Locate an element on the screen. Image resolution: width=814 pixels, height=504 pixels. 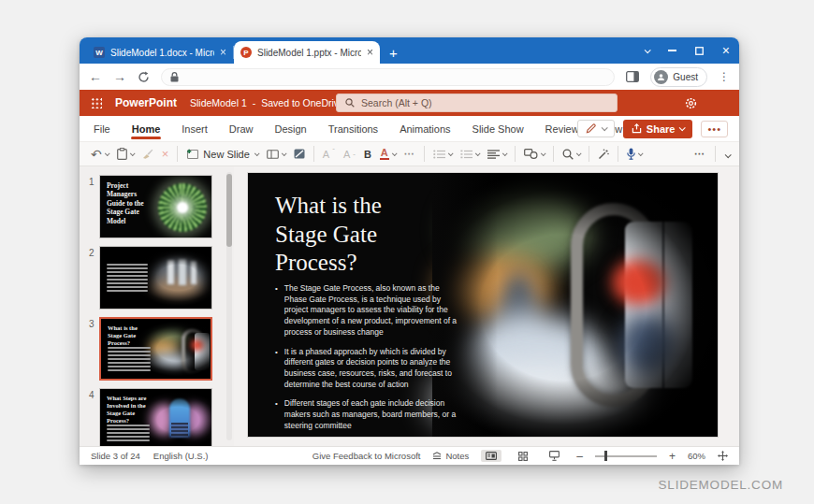
thumbnail-row-2: 2 is located at coordinates (157, 278).